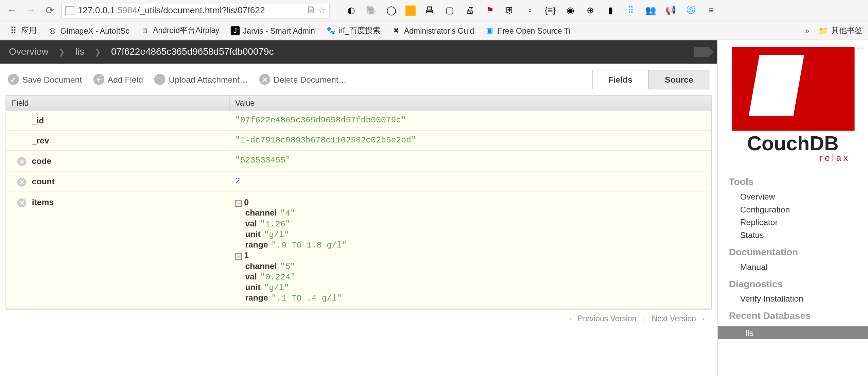 The width and height of the screenshot is (868, 376). Describe the element at coordinates (180, 30) in the screenshot. I see `bookmark-item-1: 🗎Android平台Airplay` at that location.